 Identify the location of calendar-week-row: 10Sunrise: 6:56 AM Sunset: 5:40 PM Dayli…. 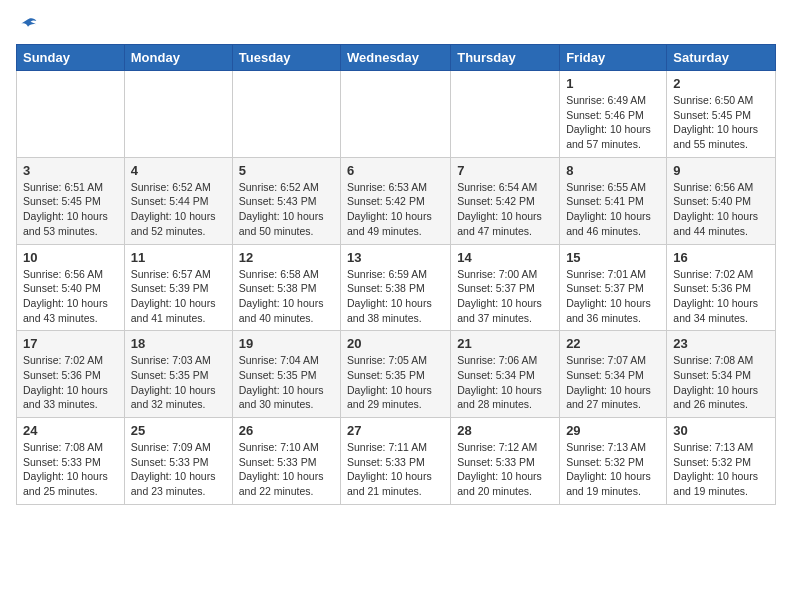
(396, 288).